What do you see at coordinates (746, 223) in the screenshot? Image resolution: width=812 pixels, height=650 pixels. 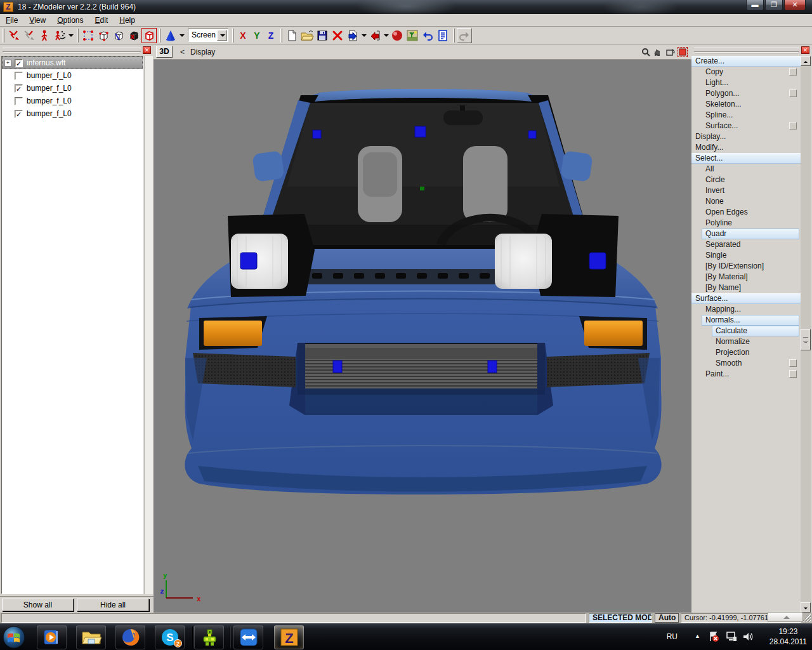 I see `command-polyline: Polyline` at bounding box center [746, 223].